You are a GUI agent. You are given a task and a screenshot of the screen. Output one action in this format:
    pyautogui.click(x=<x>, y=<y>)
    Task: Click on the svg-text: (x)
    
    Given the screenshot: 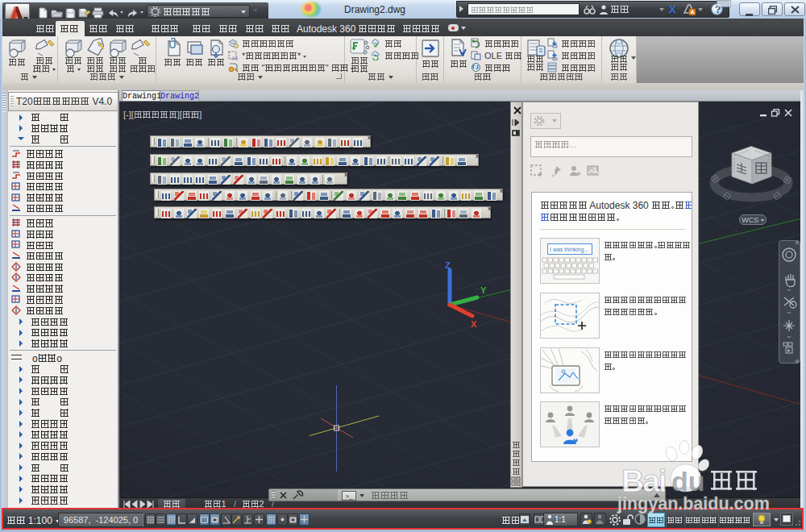 What is the action you would take?
    pyautogui.click(x=235, y=58)
    